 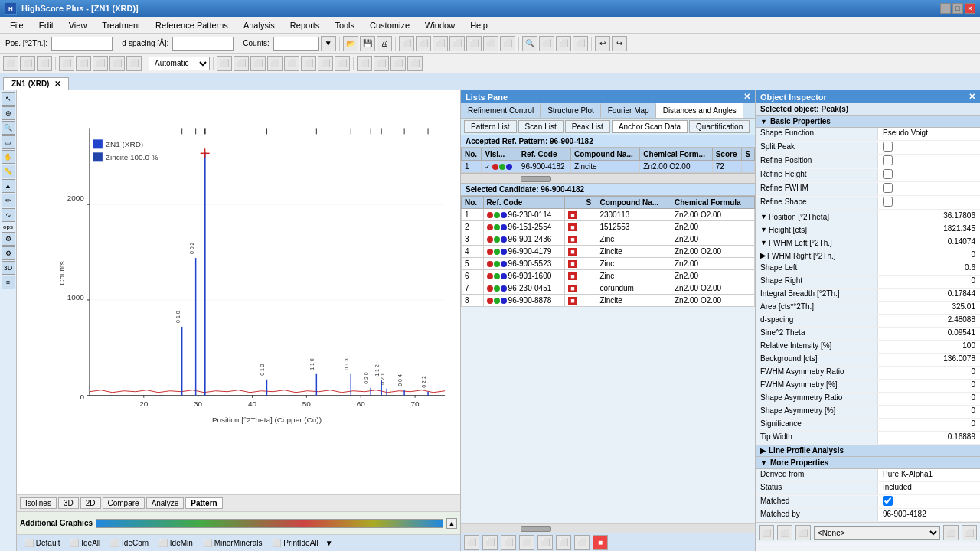 I want to click on sidebar-edit: ✏, so click(x=8, y=201).